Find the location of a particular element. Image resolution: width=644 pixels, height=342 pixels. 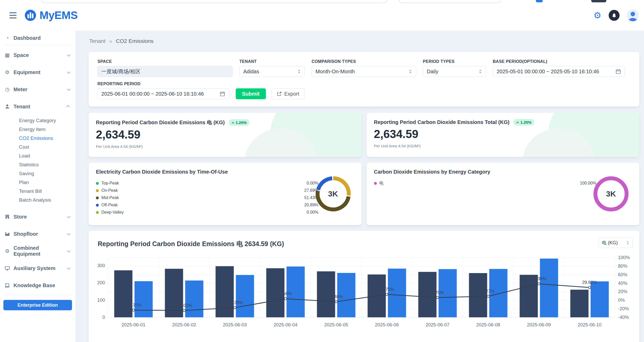

brand-logo: MyEMS is located at coordinates (51, 15).